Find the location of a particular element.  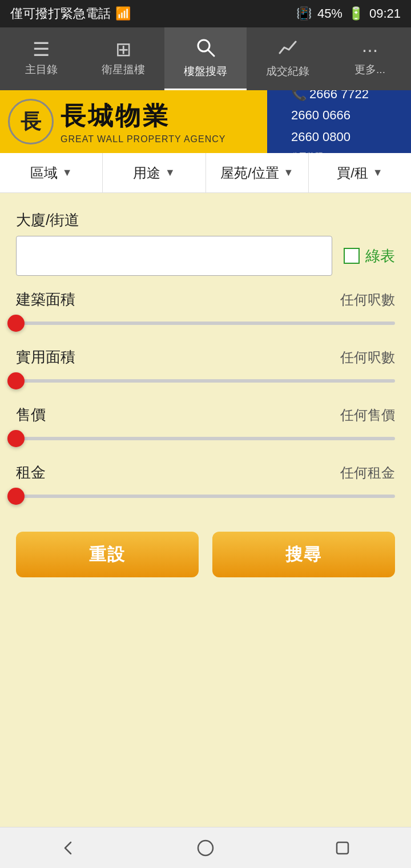

usable-area-thumb is located at coordinates (16, 381).